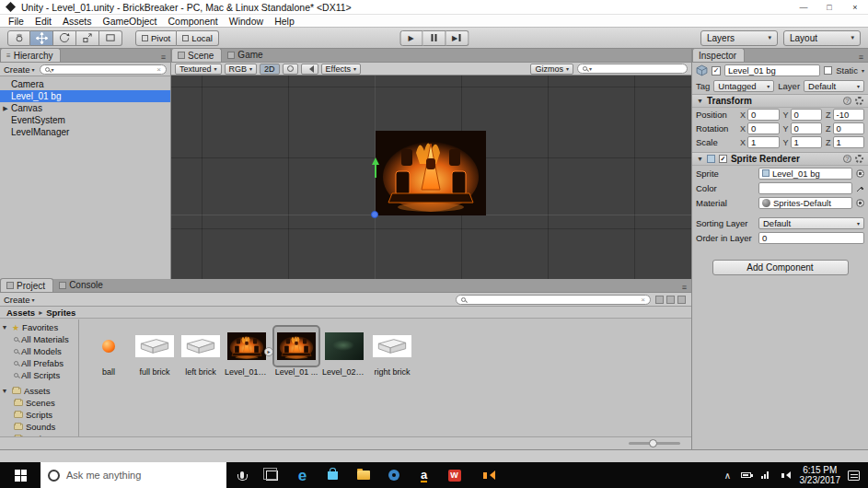  Describe the element at coordinates (85, 85) in the screenshot. I see `hierarchy-item-camera: Camera` at that location.